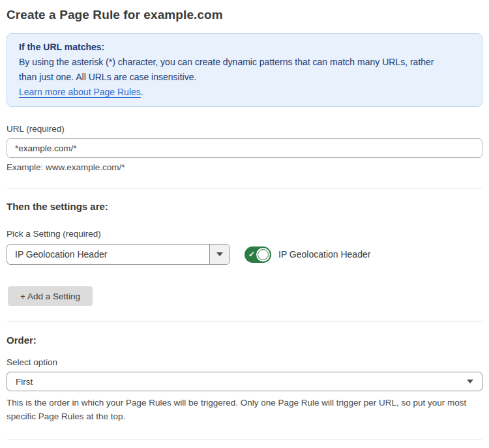 This screenshot has height=448, width=489. I want to click on learn-more-link: Learn more about Page Rules, so click(80, 92).